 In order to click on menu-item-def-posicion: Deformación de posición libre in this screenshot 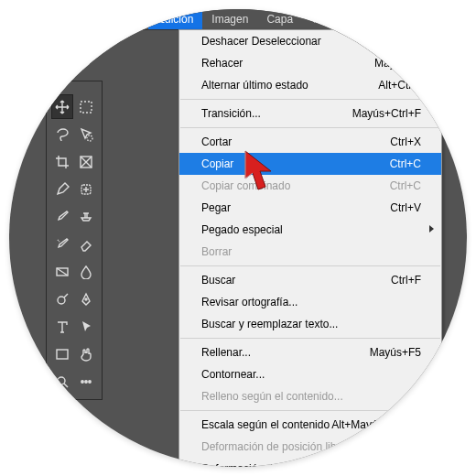, I will do `click(310, 447)`.